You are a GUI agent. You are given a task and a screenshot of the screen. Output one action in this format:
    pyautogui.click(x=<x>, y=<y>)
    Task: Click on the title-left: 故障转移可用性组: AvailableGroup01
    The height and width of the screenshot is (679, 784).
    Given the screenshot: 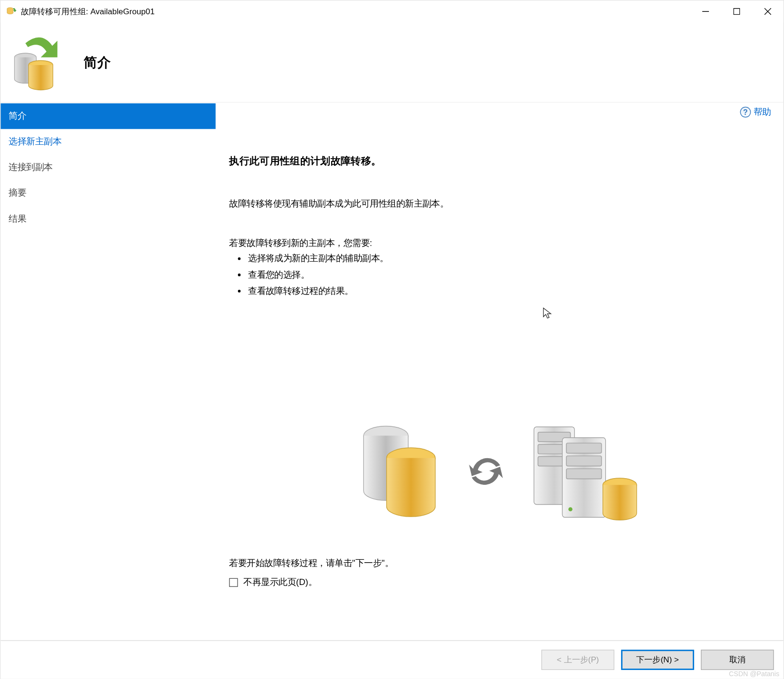 What is the action you would take?
    pyautogui.click(x=81, y=11)
    